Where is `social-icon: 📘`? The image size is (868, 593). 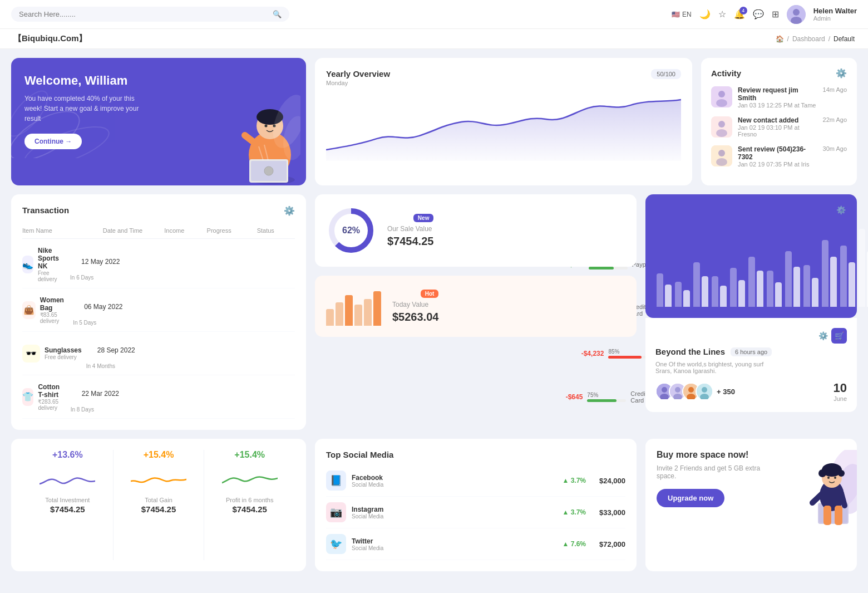
social-icon: 📘 is located at coordinates (336, 481).